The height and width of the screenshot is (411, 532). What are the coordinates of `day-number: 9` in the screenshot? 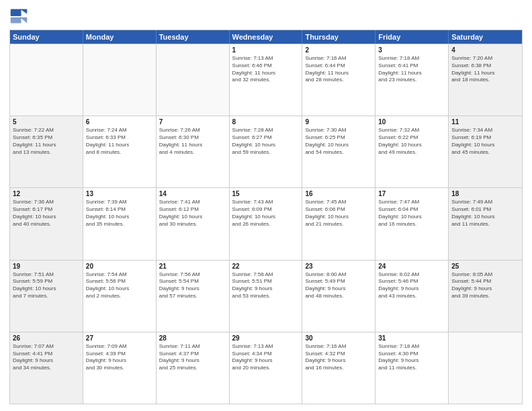 It's located at (339, 122).